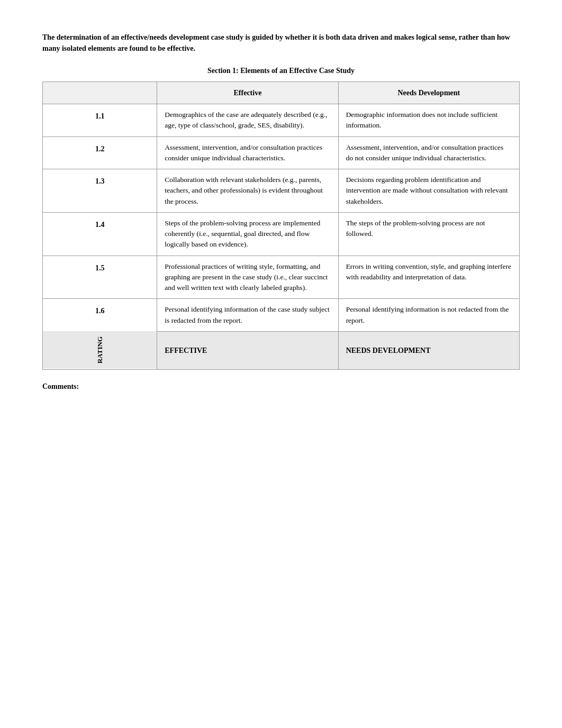 Image resolution: width=562 pixels, height=728 pixels. I want to click on needs-cell: The steps of the problem-solving process…, so click(429, 234).